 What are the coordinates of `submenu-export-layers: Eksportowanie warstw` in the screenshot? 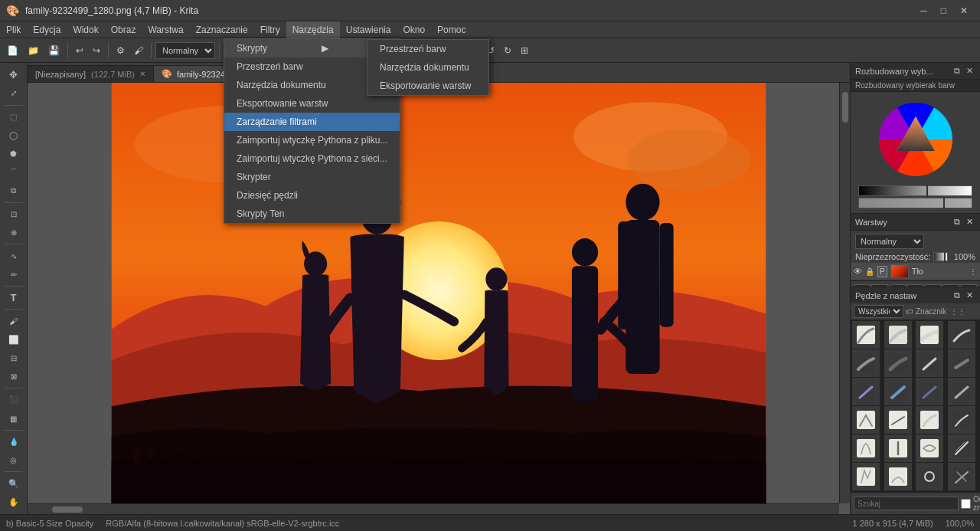 It's located at (428, 86).